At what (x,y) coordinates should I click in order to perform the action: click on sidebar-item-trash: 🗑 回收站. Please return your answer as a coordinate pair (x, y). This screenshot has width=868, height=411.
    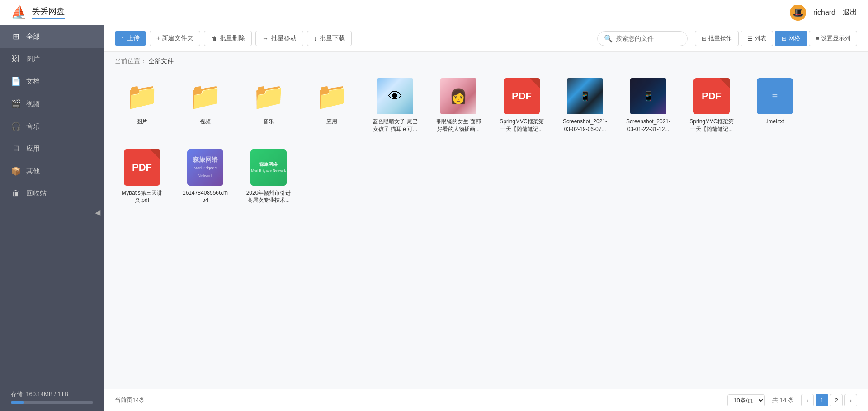
    Looking at the image, I should click on (52, 193).